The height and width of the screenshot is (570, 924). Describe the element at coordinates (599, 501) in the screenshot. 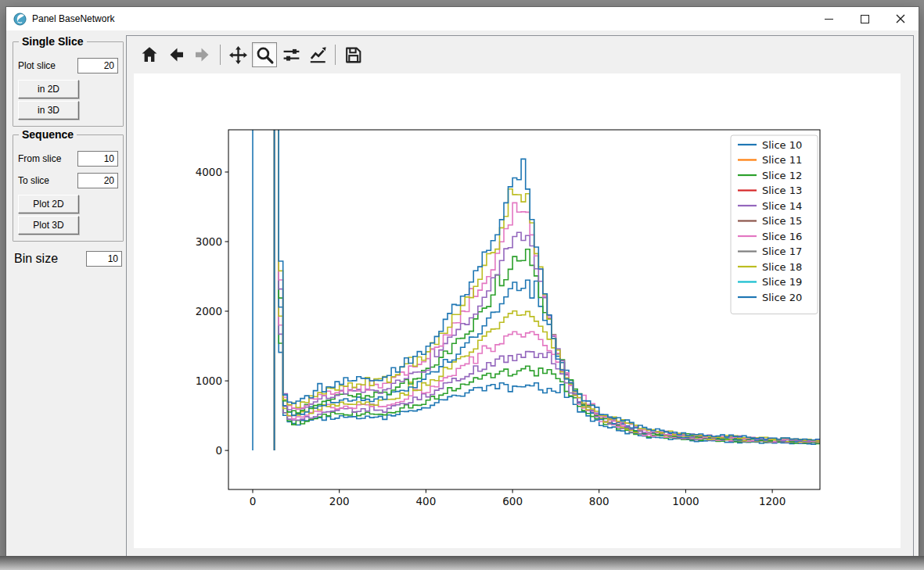

I see `svg-text: 800` at that location.